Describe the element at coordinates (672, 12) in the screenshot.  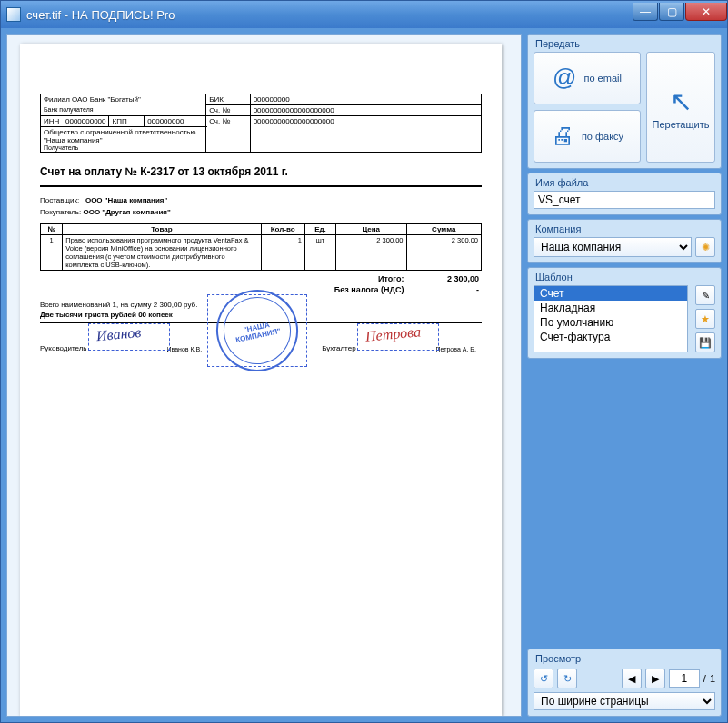
I see `maximize-button: ▢` at that location.